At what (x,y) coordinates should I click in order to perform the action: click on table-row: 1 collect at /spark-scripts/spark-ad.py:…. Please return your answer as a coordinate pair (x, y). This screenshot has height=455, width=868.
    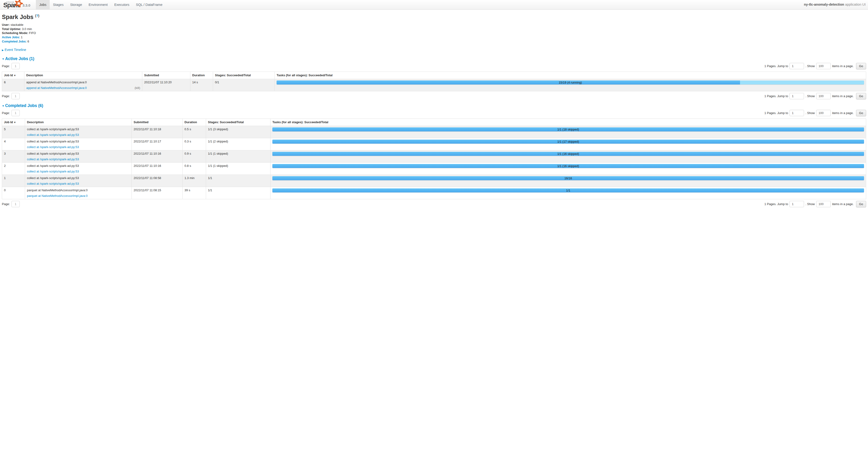
    Looking at the image, I should click on (434, 181).